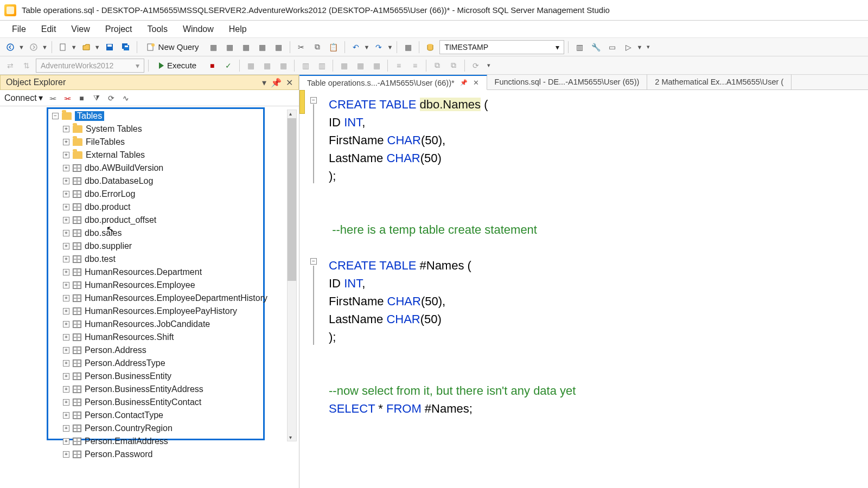  I want to click on type-combo: TIMESTAMP ▾, so click(502, 47).